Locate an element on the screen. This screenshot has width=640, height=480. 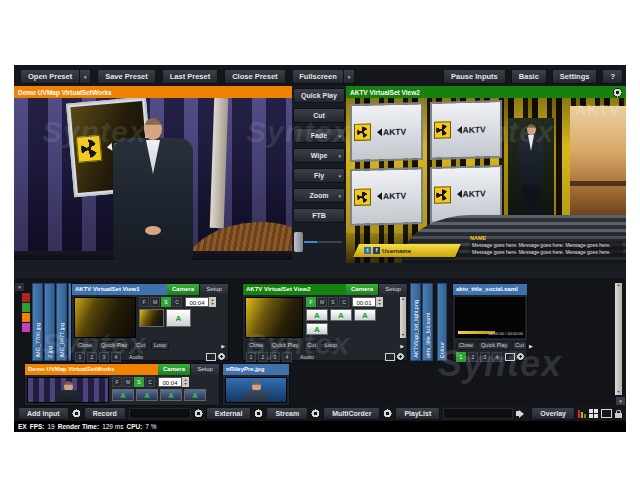
loop-button: Loop is located at coordinates (160, 346).